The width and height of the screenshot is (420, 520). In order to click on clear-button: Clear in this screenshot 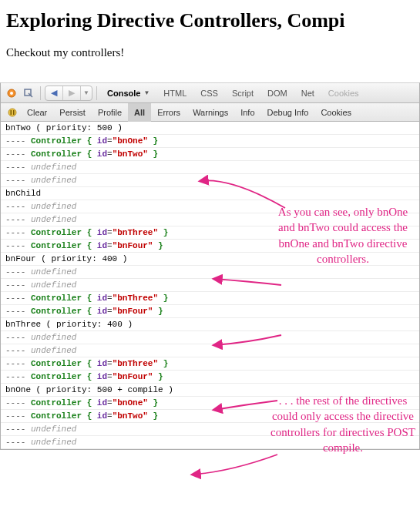, I will do `click(37, 112)`.